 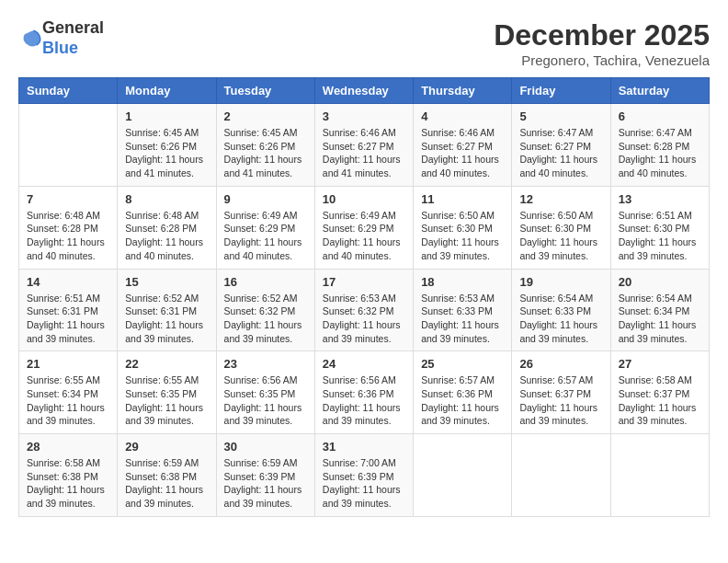 What do you see at coordinates (265, 145) in the screenshot?
I see `day-cell-0-2: 2 Sunrise: 6:45 AM Sunset: 6:26 PM Dayli…` at bounding box center [265, 145].